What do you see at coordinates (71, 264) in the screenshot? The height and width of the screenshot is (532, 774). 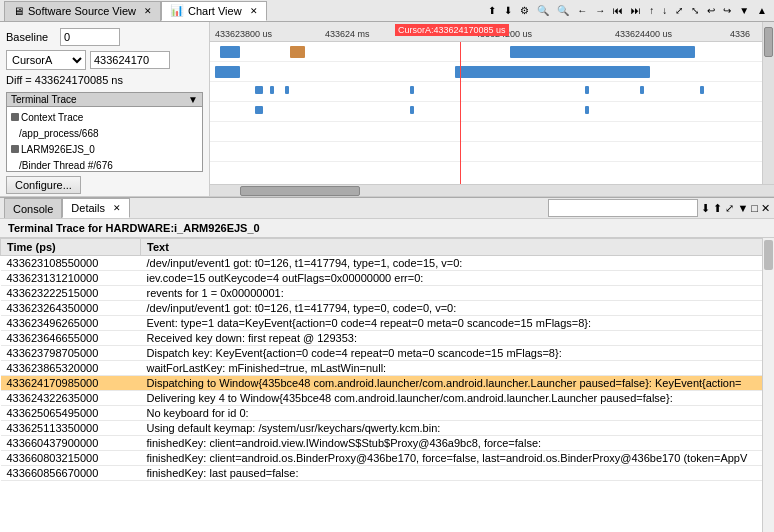 I see `table-cell-time: 433623108550000` at bounding box center [71, 264].